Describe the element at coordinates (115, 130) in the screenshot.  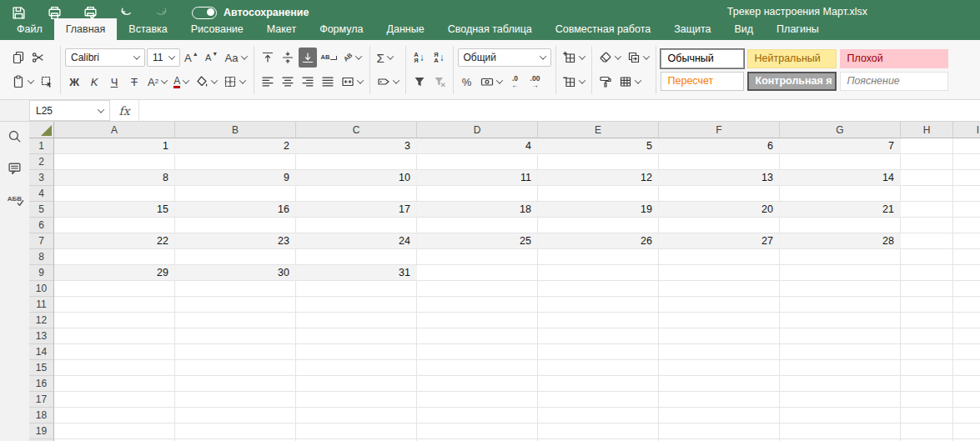
I see `column-header-A: A` at that location.